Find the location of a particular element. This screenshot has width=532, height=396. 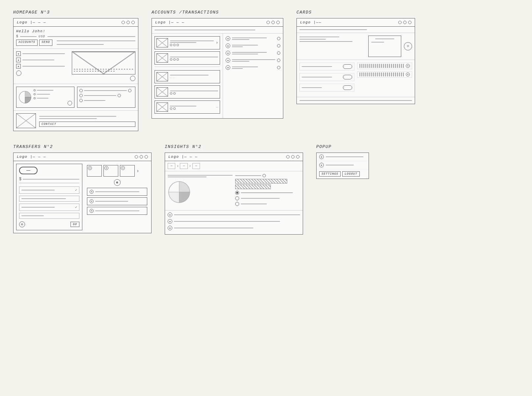

tr-list-1: ✕ is located at coordinates (117, 192).